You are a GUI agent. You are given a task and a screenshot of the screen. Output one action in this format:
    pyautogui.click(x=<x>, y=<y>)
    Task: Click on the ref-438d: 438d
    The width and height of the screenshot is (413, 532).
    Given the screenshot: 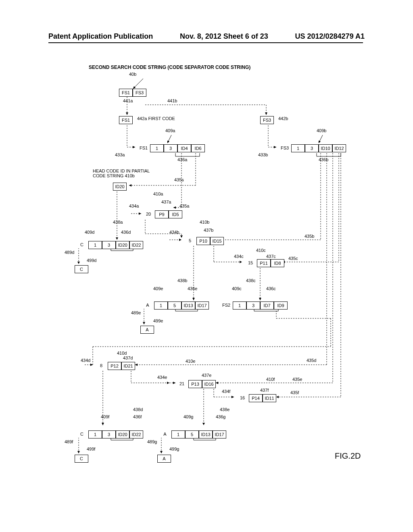 What is the action you would take?
    pyautogui.click(x=138, y=409)
    